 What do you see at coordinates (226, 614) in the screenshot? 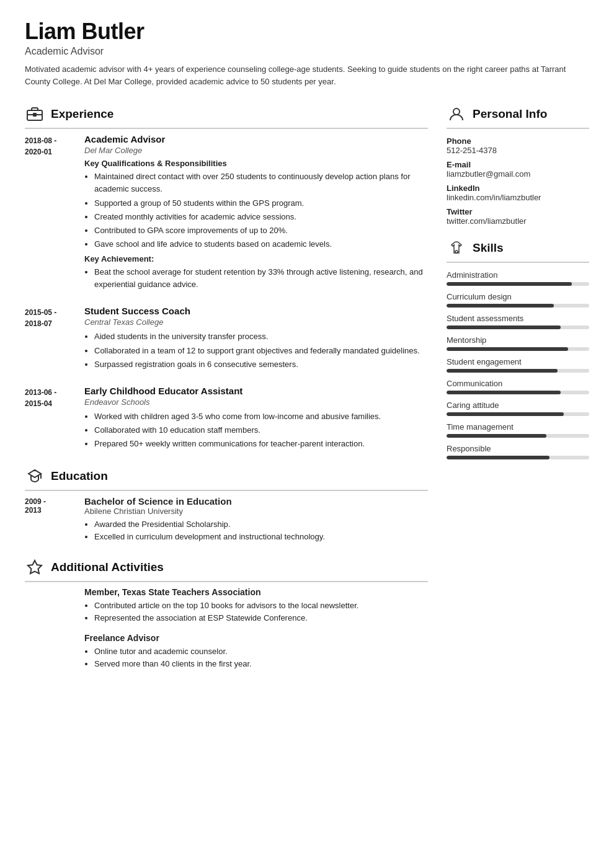
I see `activities-section: Additional Activities Member, Texas Stat…` at bounding box center [226, 614].